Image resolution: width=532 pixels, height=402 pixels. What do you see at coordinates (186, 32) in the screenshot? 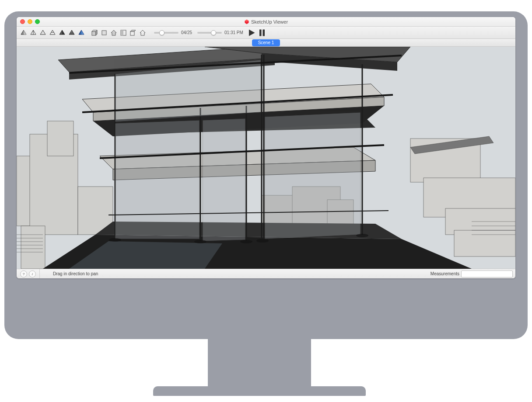
I see `date-slider-label: 04/25` at bounding box center [186, 32].